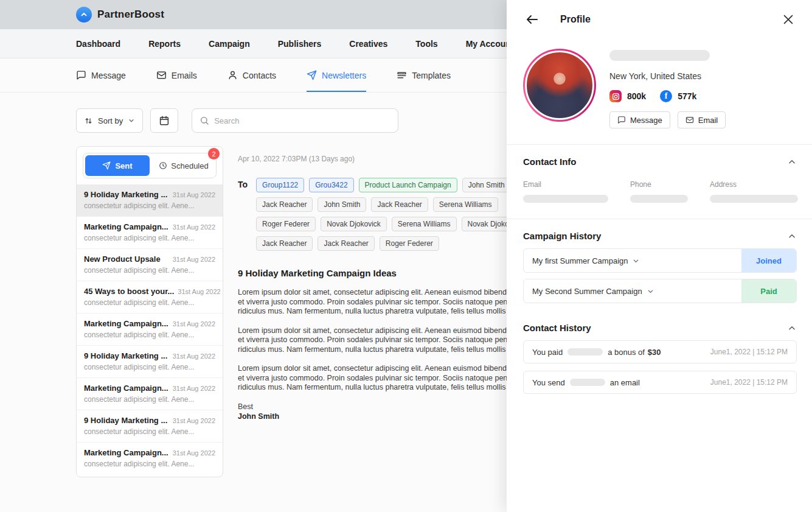 The width and height of the screenshot is (812, 512). What do you see at coordinates (302, 121) in the screenshot?
I see `search-input` at bounding box center [302, 121].